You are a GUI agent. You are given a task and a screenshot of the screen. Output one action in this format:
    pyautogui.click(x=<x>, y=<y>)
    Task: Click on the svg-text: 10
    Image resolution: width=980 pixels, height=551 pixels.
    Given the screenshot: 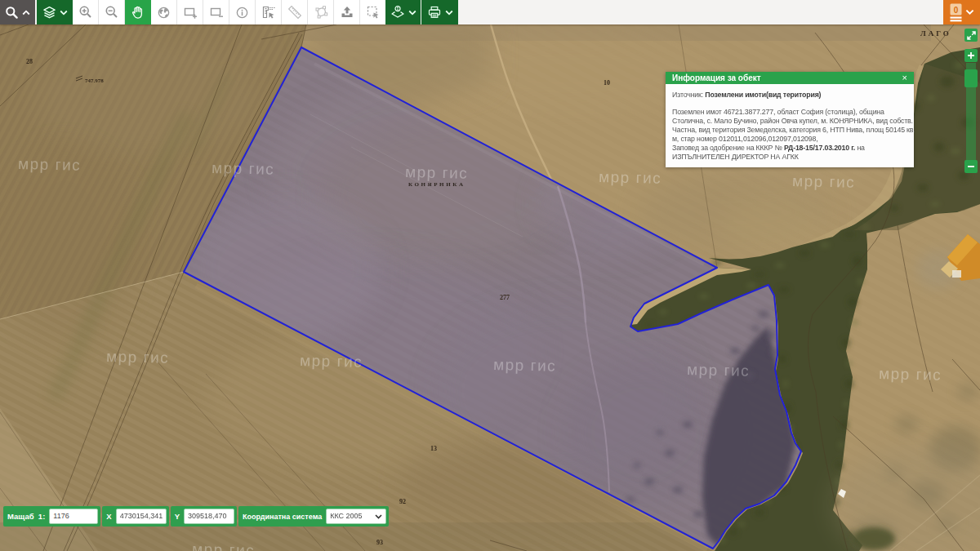 What is the action you would take?
    pyautogui.click(x=607, y=83)
    